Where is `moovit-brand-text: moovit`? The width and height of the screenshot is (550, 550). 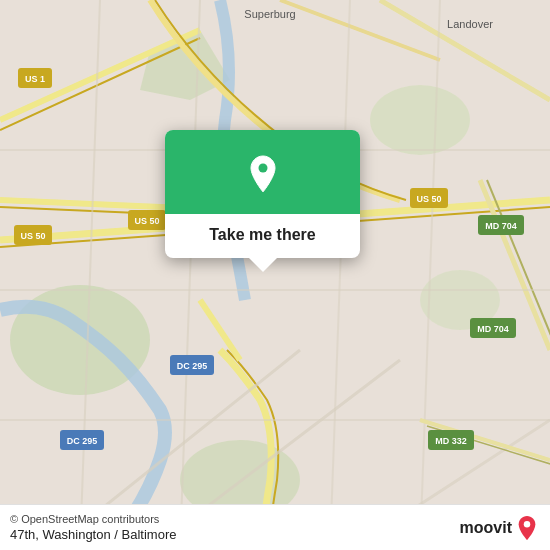 moovit-brand-text: moovit is located at coordinates (486, 528).